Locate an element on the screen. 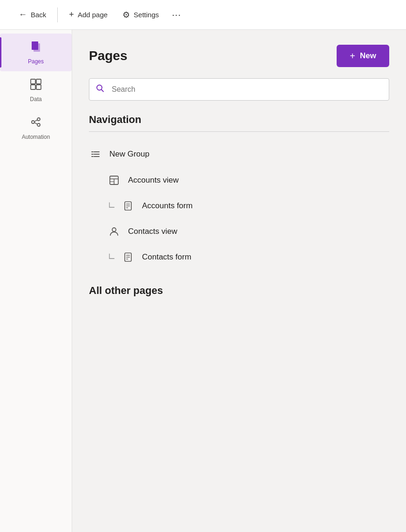 The height and width of the screenshot is (532, 406). list-icon is located at coordinates (95, 154).